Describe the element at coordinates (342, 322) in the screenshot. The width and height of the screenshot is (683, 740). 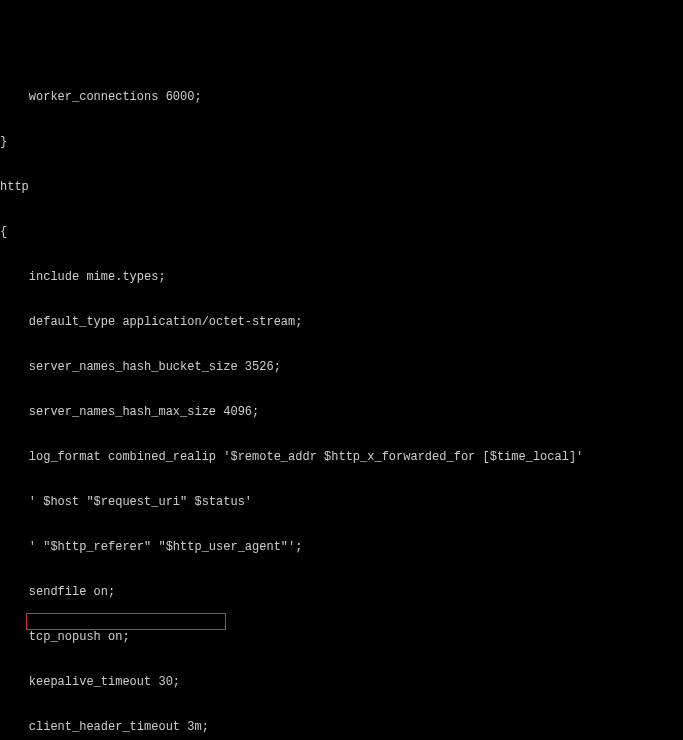
I see `code-line: default_type application/octet-stream;` at that location.